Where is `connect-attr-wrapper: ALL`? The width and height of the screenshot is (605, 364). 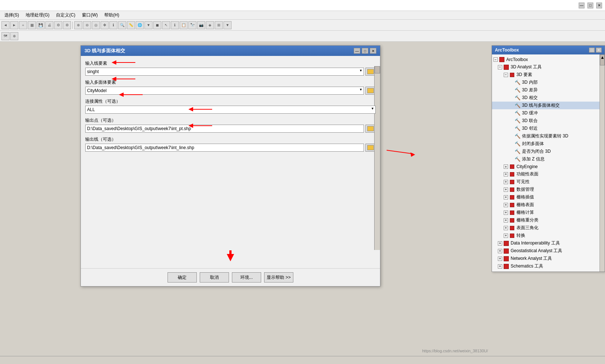 connect-attr-wrapper: ALL is located at coordinates (230, 110).